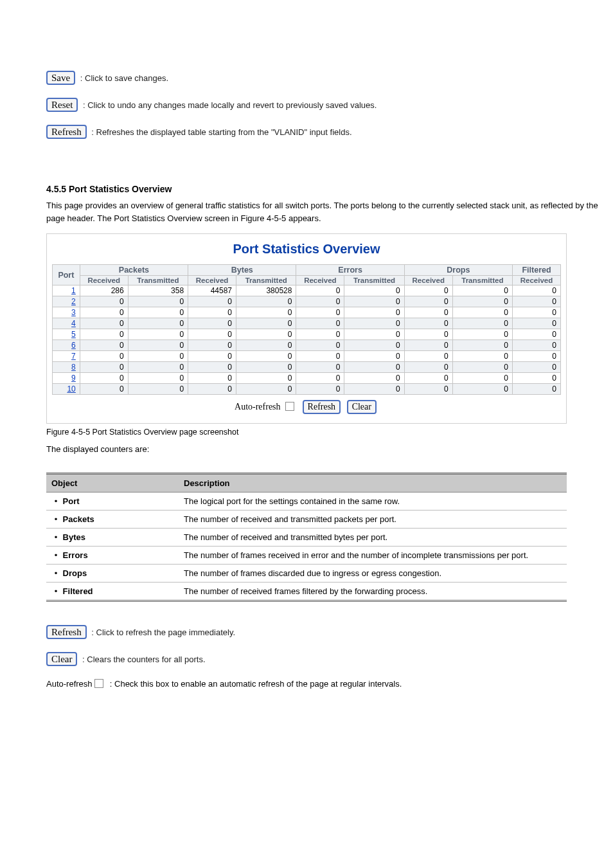 Image resolution: width=613 pixels, height=868 pixels. I want to click on refresh-button: Refresh, so click(67, 132).